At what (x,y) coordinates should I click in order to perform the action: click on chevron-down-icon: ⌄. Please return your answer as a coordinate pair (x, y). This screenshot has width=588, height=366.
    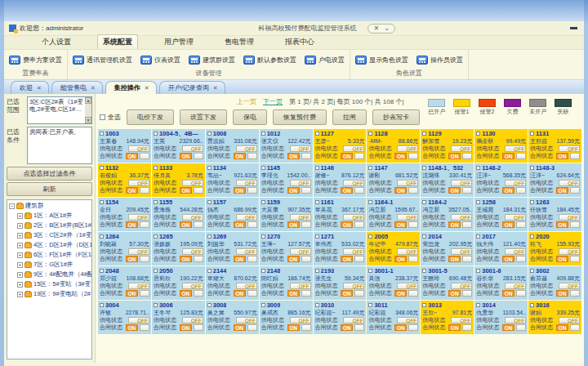
    Looking at the image, I should click on (387, 28).